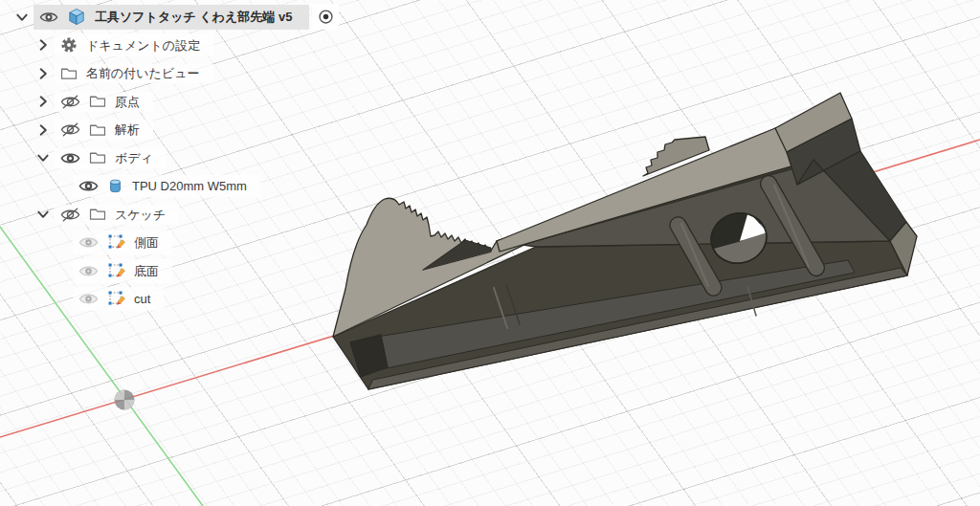 This screenshot has width=980, height=506. What do you see at coordinates (169, 102) in the screenshot?
I see `tree-row-origin: 原点` at bounding box center [169, 102].